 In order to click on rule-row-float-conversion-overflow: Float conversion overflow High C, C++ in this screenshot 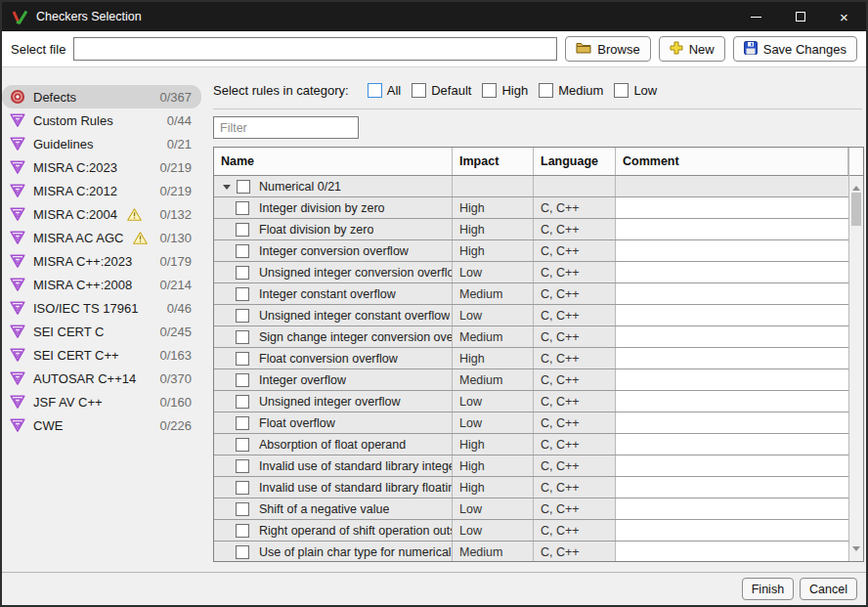, I will do `click(532, 359)`.